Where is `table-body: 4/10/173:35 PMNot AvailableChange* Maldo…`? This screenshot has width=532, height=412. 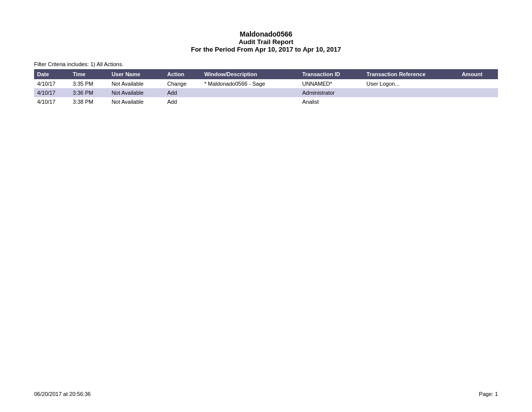
table-body: 4/10/173:35 PMNot AvailableChange* Maldo… is located at coordinates (266, 93).